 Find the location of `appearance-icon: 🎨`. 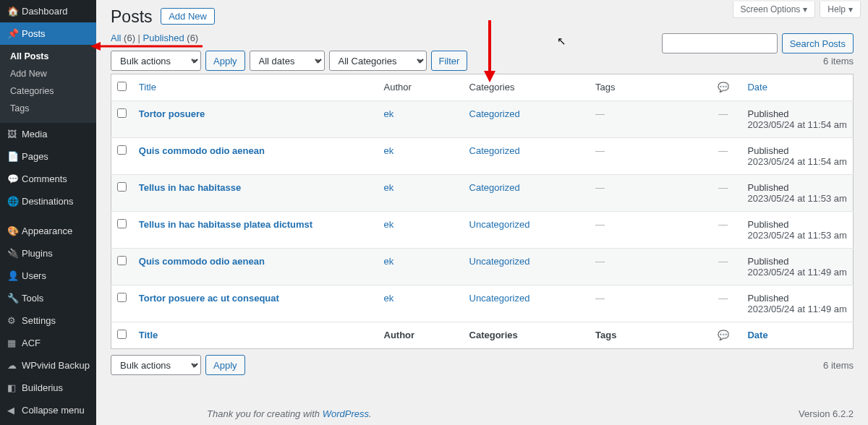

appearance-icon: 🎨 is located at coordinates (14, 231).